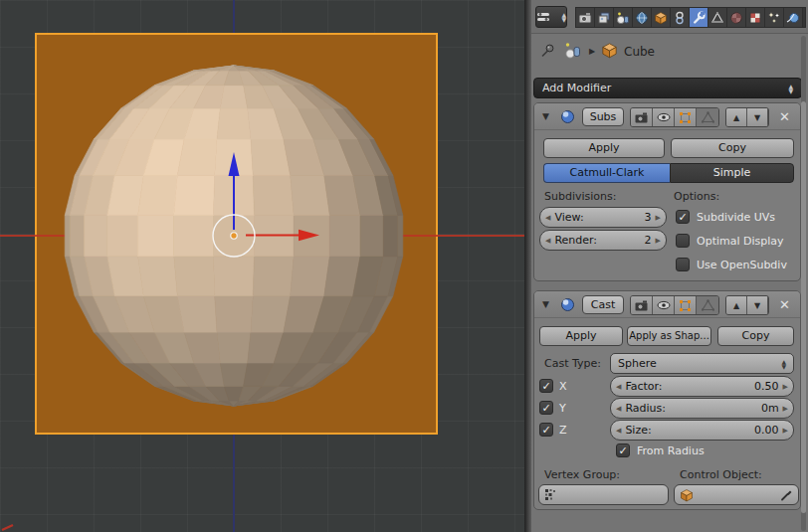  What do you see at coordinates (756, 18) in the screenshot?
I see `tab-texture` at bounding box center [756, 18].